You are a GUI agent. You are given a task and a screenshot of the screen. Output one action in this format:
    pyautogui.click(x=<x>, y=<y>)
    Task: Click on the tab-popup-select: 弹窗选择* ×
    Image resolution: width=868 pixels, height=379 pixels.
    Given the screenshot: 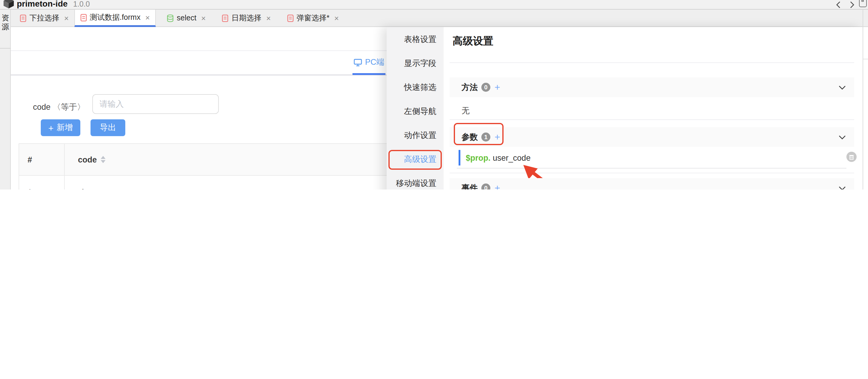 What is the action you would take?
    pyautogui.click(x=313, y=18)
    